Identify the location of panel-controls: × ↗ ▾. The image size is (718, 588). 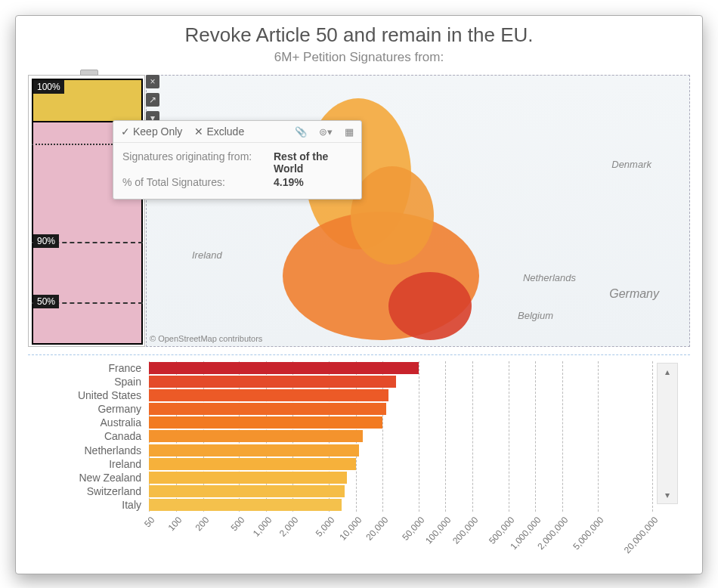
(154, 100).